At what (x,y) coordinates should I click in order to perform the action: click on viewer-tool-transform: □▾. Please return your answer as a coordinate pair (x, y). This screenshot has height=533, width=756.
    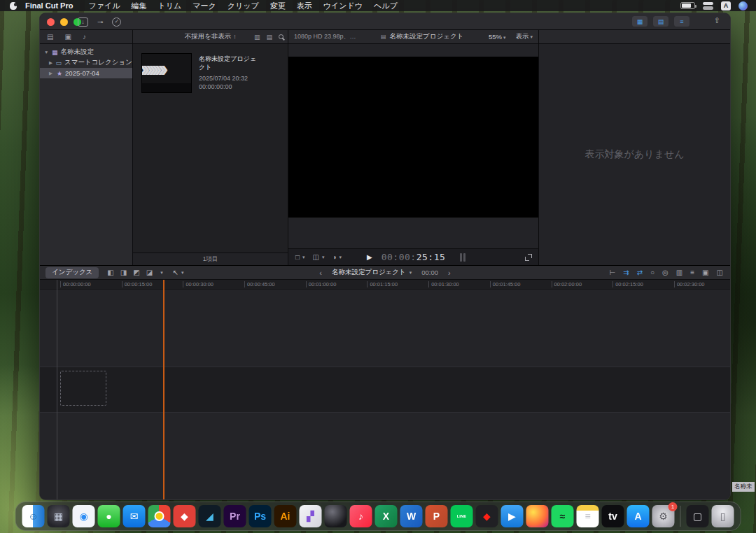
    Looking at the image, I should click on (300, 257).